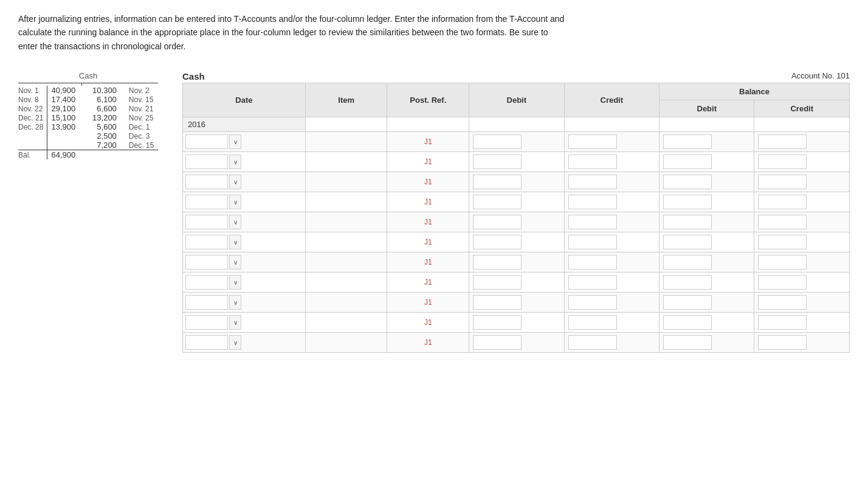  I want to click on t-account: Cash Nov. 1 40,900 10,300 Nov. 2 Nov. 8 …, so click(88, 116).